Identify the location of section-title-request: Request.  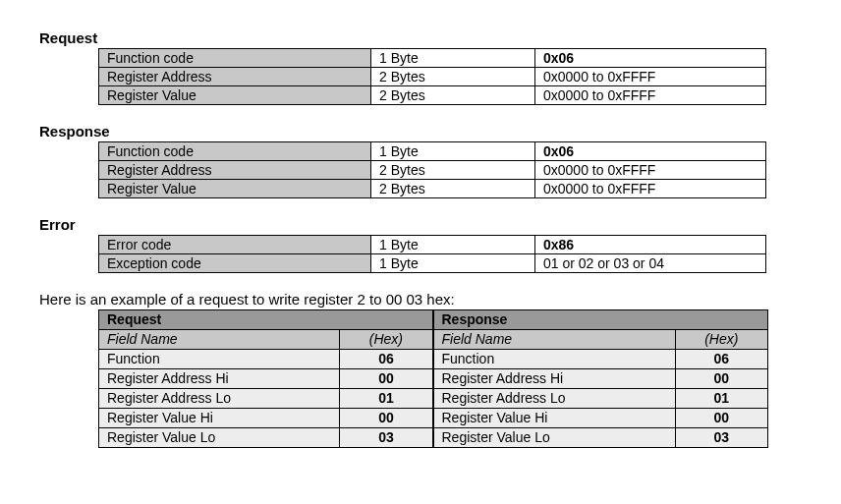
(420, 37).